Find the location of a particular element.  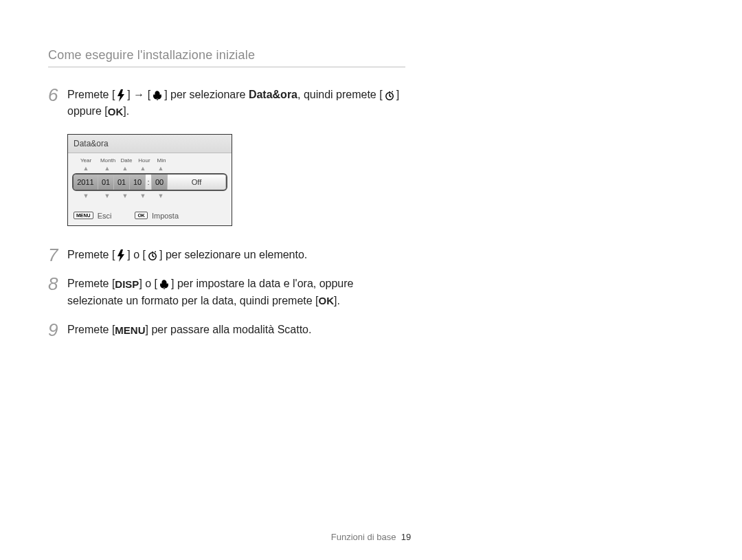

footer-esci: Esci is located at coordinates (104, 216).